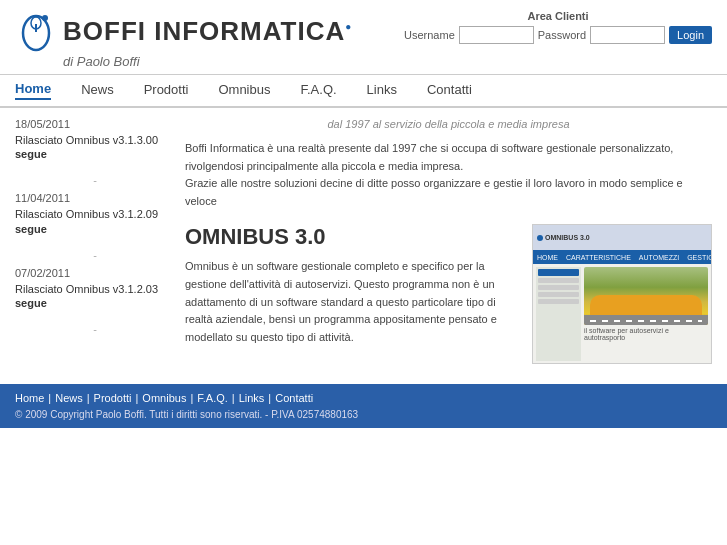 The height and width of the screenshot is (545, 727). What do you see at coordinates (98, 90) in the screenshot?
I see `nav-item-news: News` at bounding box center [98, 90].